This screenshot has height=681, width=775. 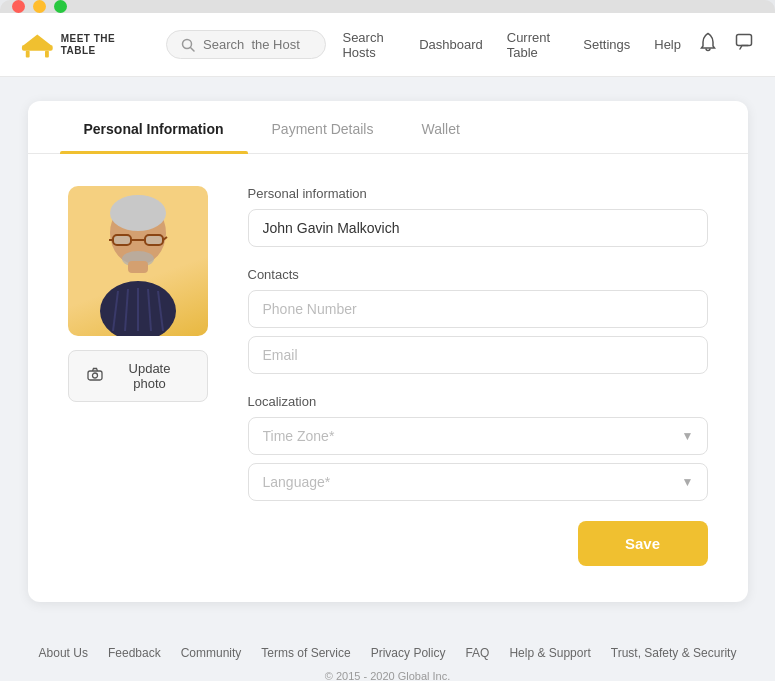 What do you see at coordinates (388, 676) in the screenshot?
I see `footer-copyright: © 2015 - 2020 Global Inc.` at bounding box center [388, 676].